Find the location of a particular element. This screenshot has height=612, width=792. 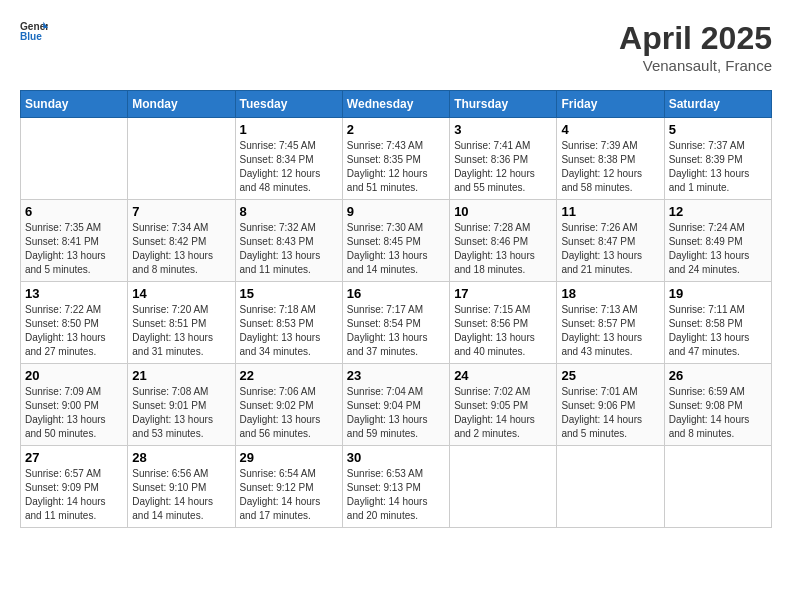

calendar-week-row: 27Sunrise: 6:57 AMSunset: 9:09 PMDayligh… is located at coordinates (396, 487).